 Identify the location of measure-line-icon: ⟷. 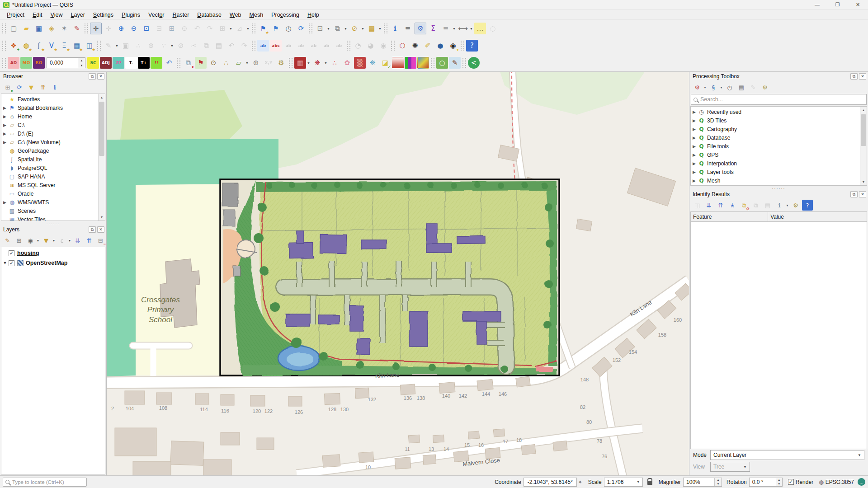
(463, 28).